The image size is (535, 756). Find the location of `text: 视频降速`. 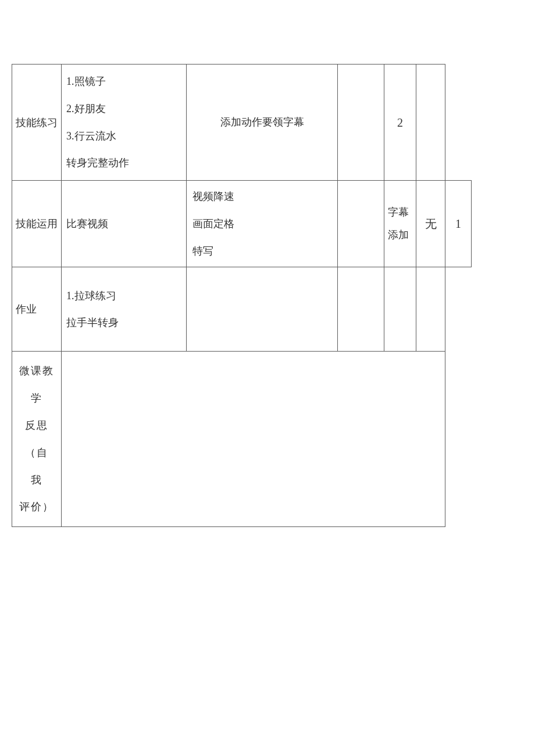

text: 视频降速 is located at coordinates (262, 196).